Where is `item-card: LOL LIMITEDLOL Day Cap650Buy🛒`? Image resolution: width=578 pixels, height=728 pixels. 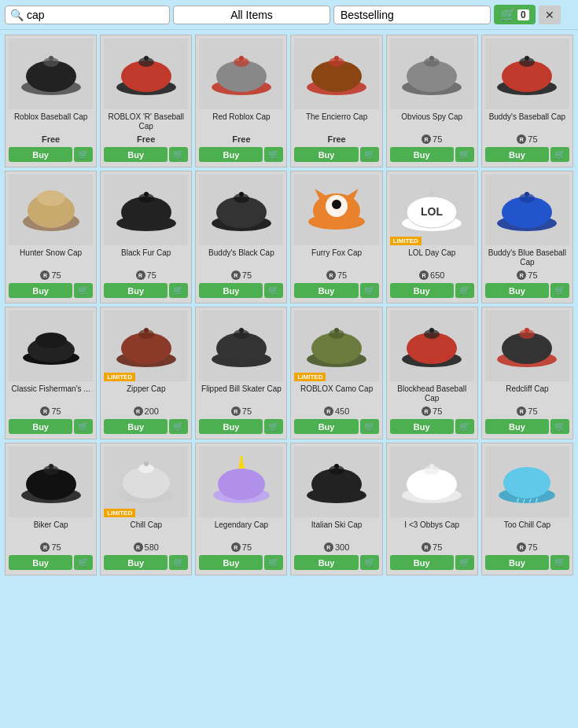 item-card: LOL LIMITEDLOL Day Cap650Buy🛒 is located at coordinates (433, 237).